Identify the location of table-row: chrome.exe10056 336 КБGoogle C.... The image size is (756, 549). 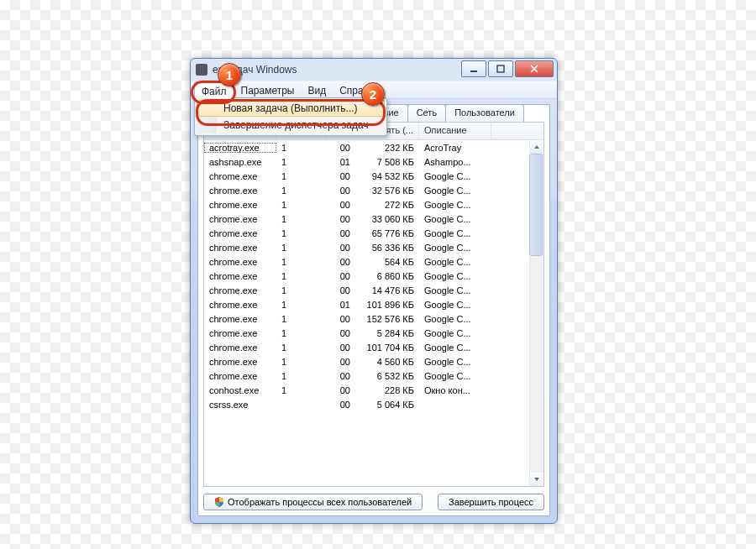
(367, 247).